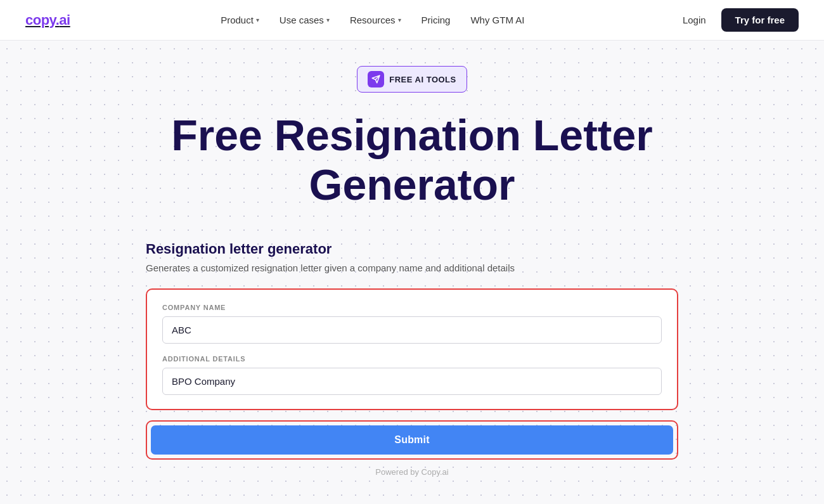  Describe the element at coordinates (412, 440) in the screenshot. I see `submit-button-wrapper: Submit` at that location.